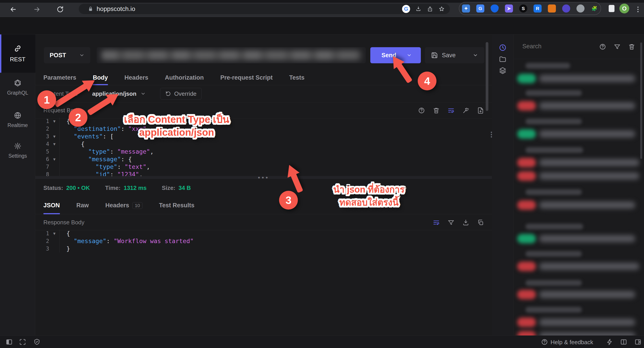  I want to click on content-type-select: application/json, so click(114, 94).